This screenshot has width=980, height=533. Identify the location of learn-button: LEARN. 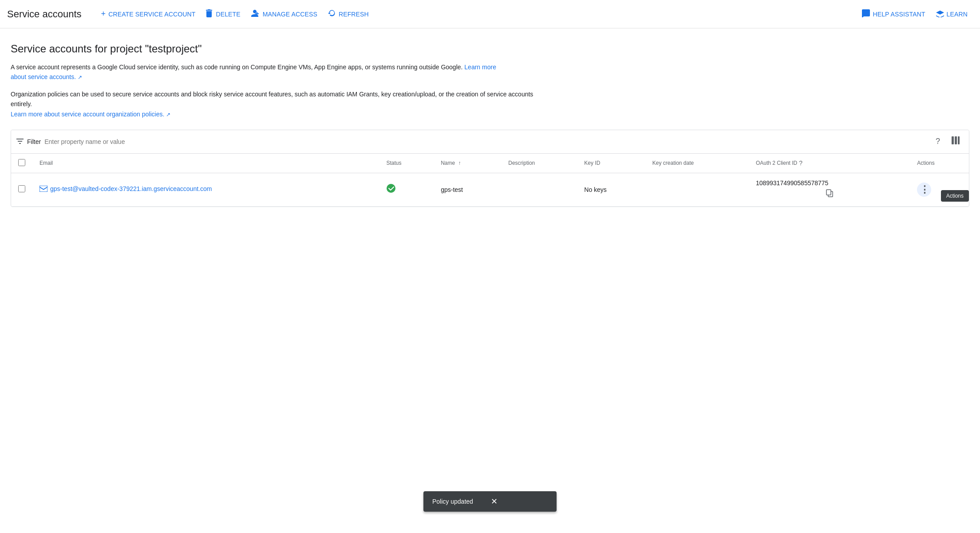
(952, 14).